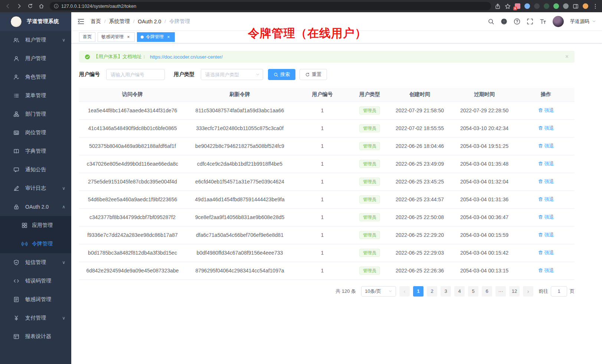 The image size is (602, 364). I want to click on sidebar-item-dept: 部门管理, so click(36, 114).